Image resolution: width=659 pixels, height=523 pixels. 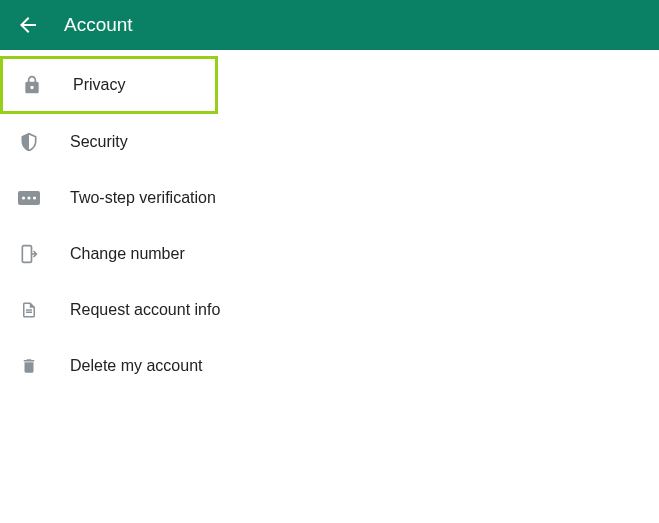 I want to click on menu-item-security: Security, so click(x=330, y=142).